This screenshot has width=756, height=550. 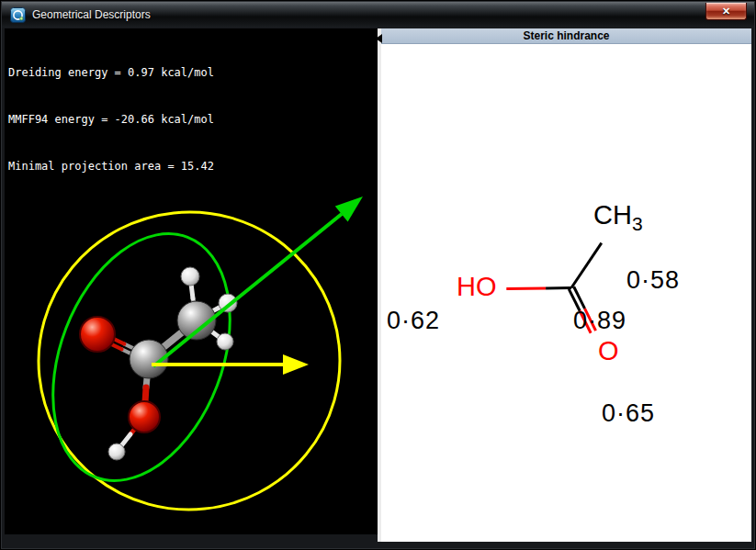 What do you see at coordinates (726, 11) in the screenshot?
I see `close-icon: ✕` at bounding box center [726, 11].